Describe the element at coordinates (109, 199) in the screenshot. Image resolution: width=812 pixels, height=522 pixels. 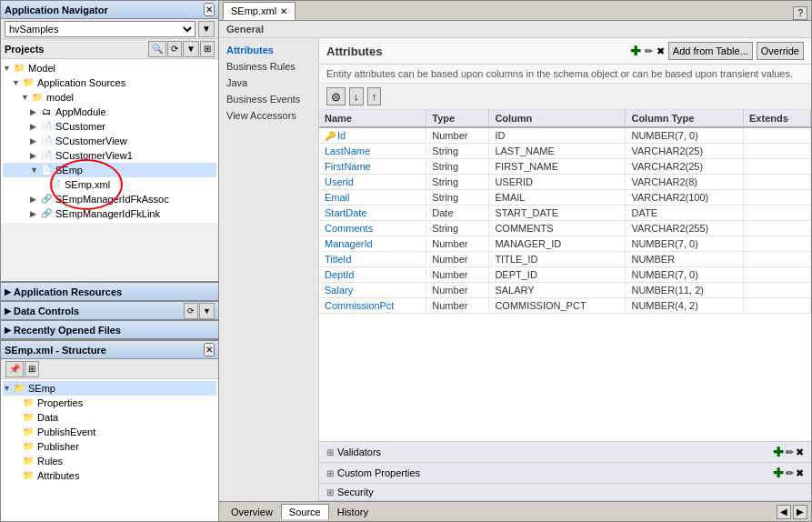
I see `tree-item-sempmanager-assoc: ▶ 🔗 SEmpManagerIdFkAssoc` at that location.